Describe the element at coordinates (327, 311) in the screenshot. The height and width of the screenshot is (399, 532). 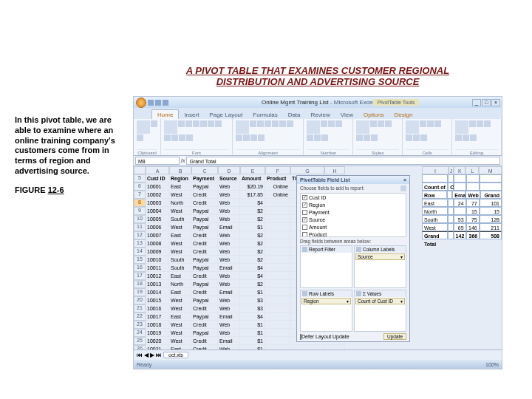
I see `area-row-labels: Row Labels Region▾` at that location.